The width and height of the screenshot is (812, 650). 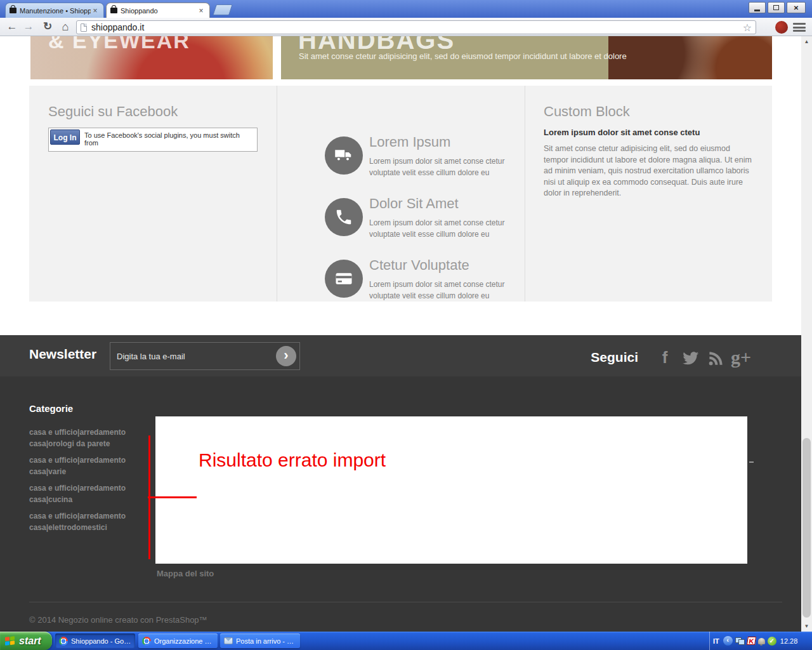 I want to click on url-text: shioppando.it, so click(x=417, y=27).